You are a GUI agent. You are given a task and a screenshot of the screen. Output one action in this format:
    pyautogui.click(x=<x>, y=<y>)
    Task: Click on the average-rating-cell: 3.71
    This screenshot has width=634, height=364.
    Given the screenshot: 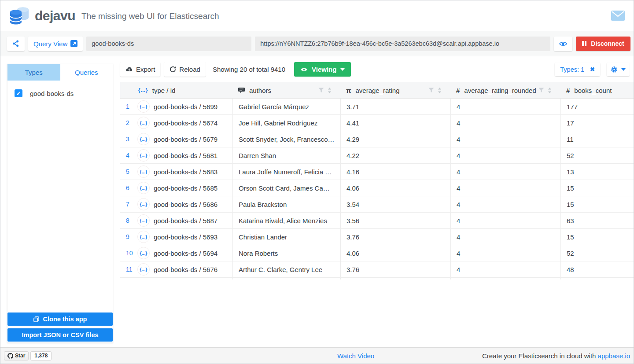 What is the action you would take?
    pyautogui.click(x=395, y=107)
    